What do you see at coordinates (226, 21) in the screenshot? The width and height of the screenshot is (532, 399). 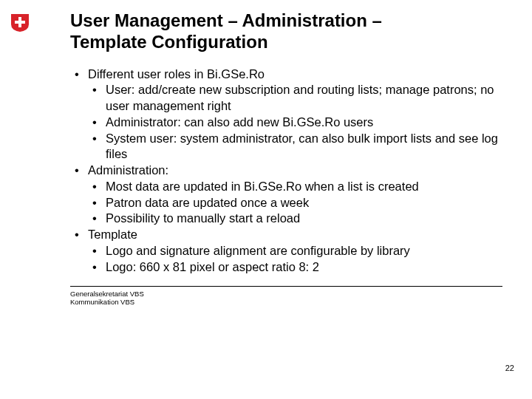 I see `title-line-1: User Management – Administration –` at bounding box center [226, 21].